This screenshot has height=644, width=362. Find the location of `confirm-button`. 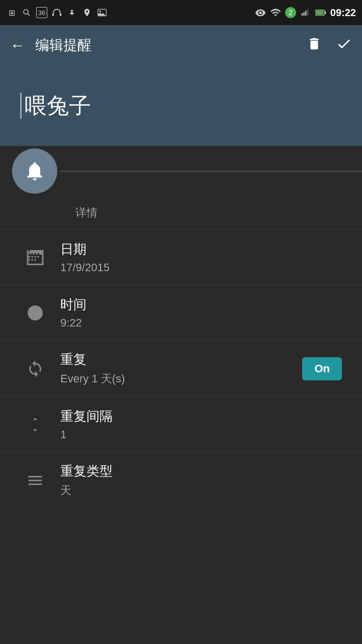

confirm-button is located at coordinates (344, 45).